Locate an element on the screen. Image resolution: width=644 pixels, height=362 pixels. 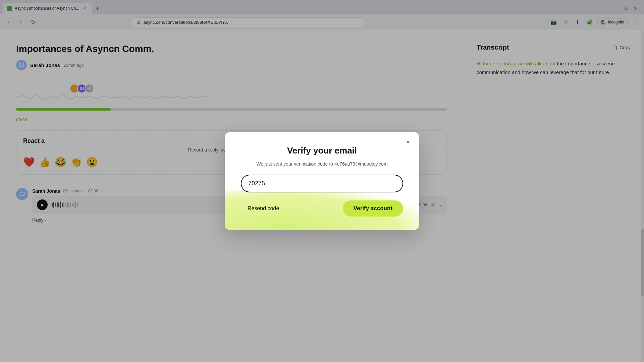
modal-description: We just sent your verification code to 4… is located at coordinates (322, 164).